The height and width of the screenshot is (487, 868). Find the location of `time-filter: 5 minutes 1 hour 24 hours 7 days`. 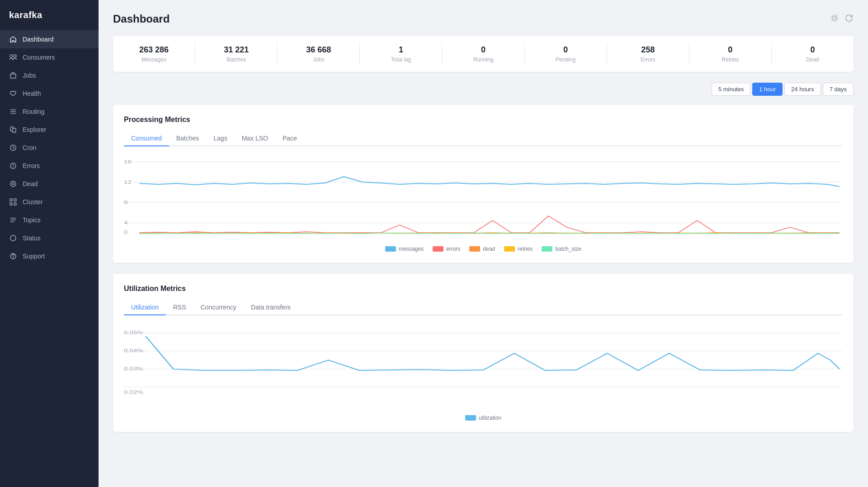

time-filter: 5 minutes 1 hour 24 hours 7 days is located at coordinates (483, 89).